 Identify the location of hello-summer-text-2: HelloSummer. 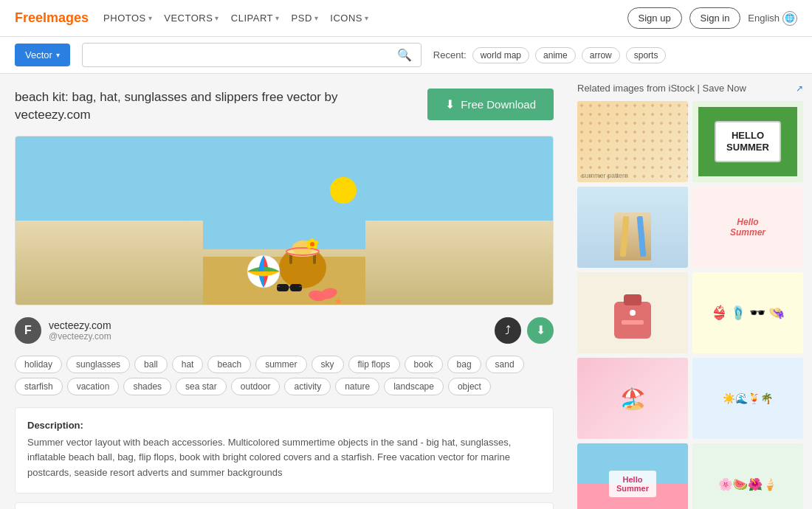
(748, 227).